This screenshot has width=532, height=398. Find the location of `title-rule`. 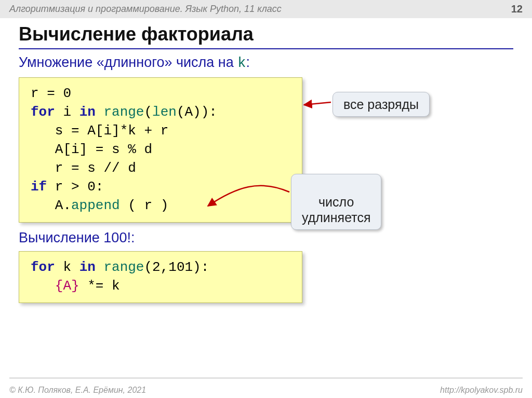

title-rule is located at coordinates (266, 49).